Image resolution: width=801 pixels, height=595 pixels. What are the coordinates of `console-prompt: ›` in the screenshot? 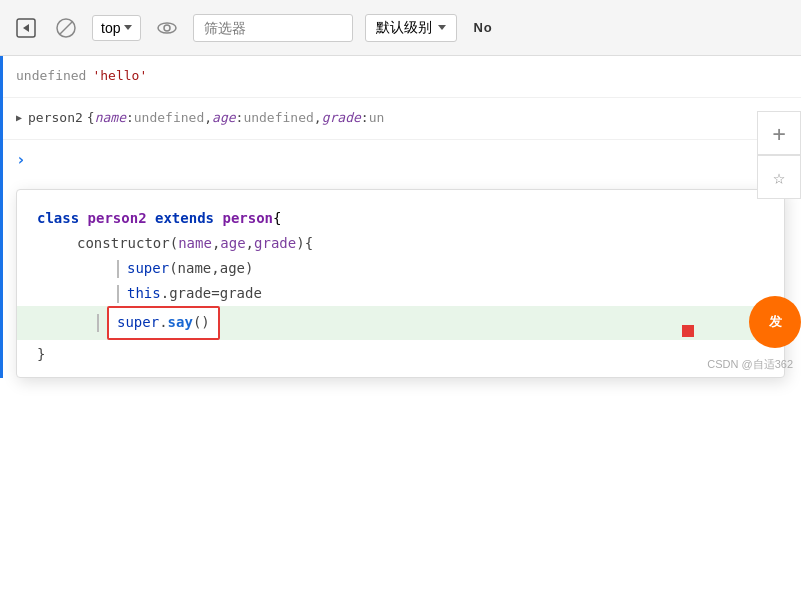 It's located at (400, 160).